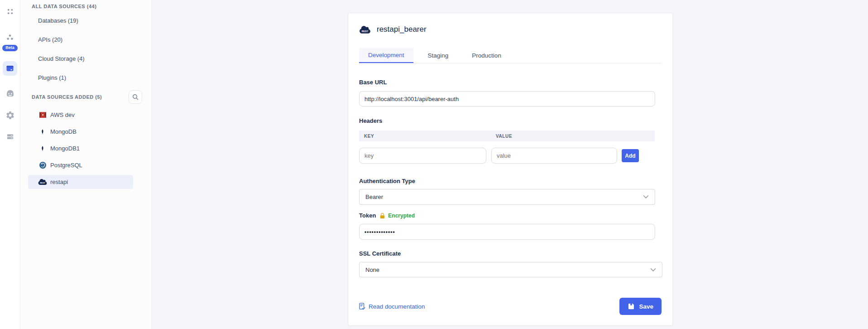 The image size is (868, 329). Describe the element at coordinates (386, 55) in the screenshot. I see `tab-development: Development` at that location.